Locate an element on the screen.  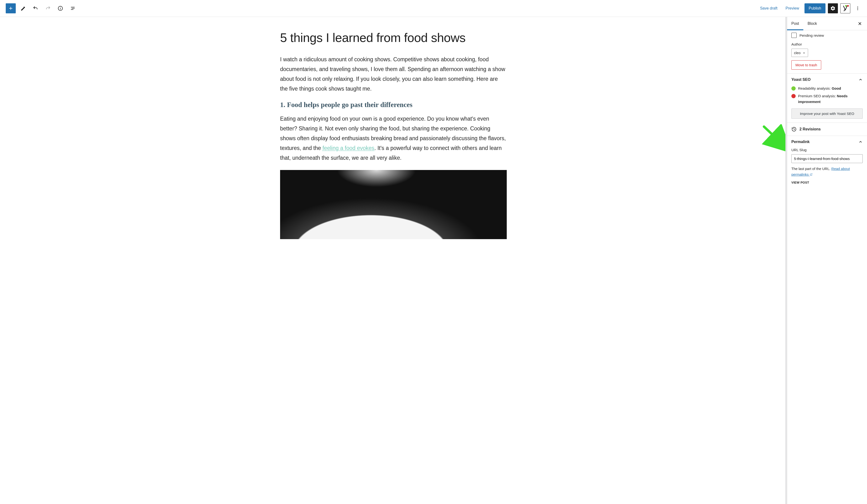
tab-post: Post is located at coordinates (795, 23).